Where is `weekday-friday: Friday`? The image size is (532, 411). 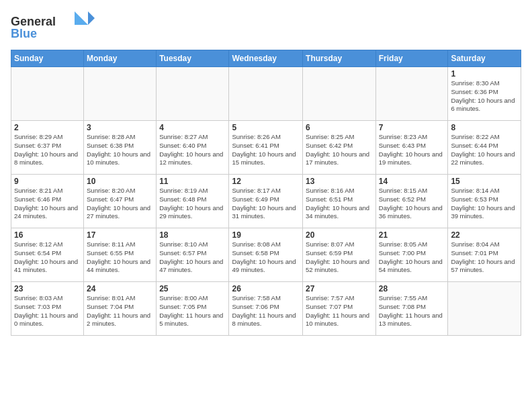
weekday-friday: Friday is located at coordinates (412, 59).